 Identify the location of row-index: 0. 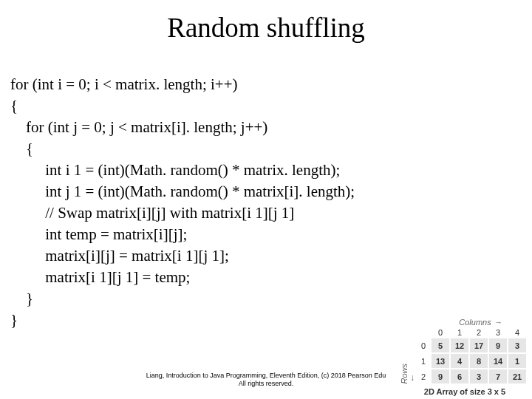
(423, 346).